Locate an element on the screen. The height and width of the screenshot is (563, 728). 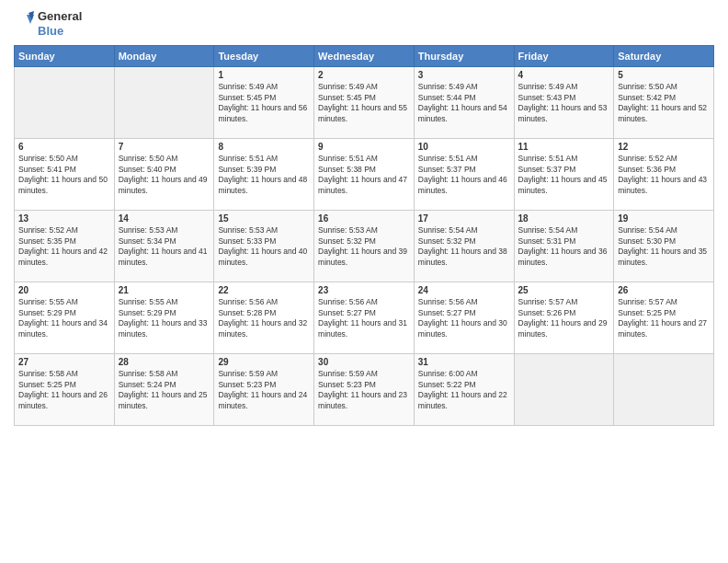
calendar-cell: 1 Sunrise: 5:49 AMSunset: 5:45 PMDayligh… is located at coordinates (265, 103).